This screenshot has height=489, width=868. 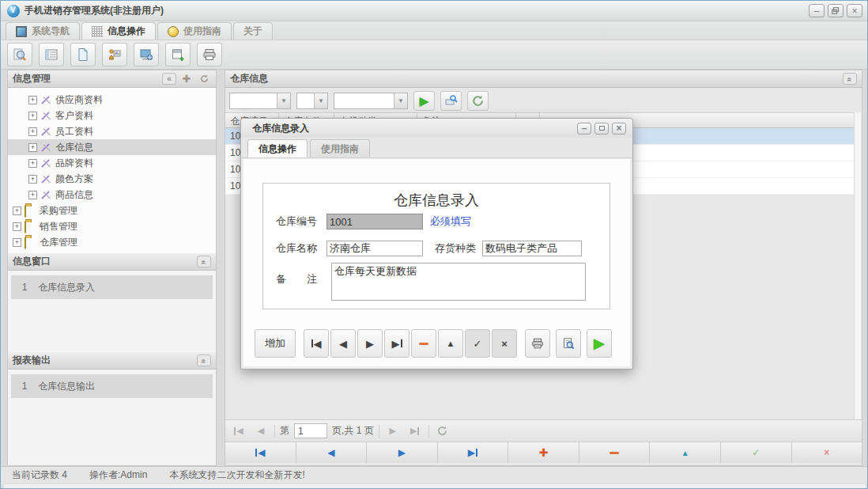 What do you see at coordinates (74, 131) in the screenshot?
I see `tree-label: 员工资料` at bounding box center [74, 131].